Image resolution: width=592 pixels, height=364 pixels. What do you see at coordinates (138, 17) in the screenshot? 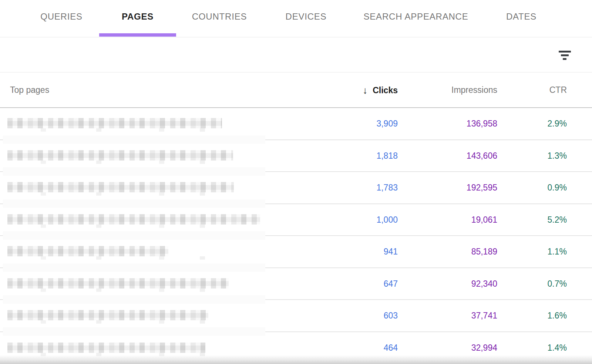
I see `tab-pages: PAGES` at bounding box center [138, 17].